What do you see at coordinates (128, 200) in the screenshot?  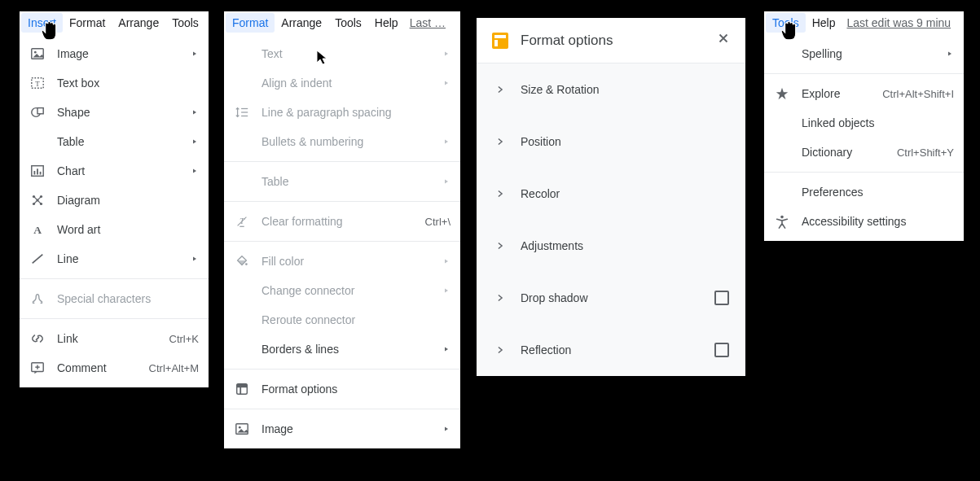 I see `menu-item-label: Diagram` at bounding box center [128, 200].